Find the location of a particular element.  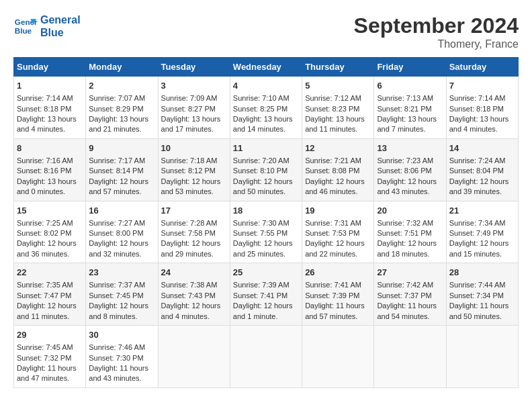

sunrise: Sunrise: 7:38 AM is located at coordinates (189, 285).